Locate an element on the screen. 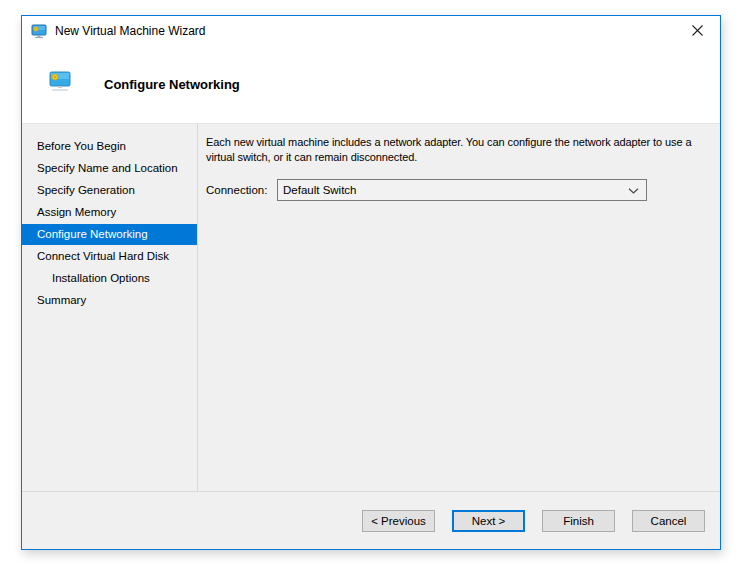 Image resolution: width=743 pixels, height=568 pixels. previous-button: < Previous is located at coordinates (398, 521).